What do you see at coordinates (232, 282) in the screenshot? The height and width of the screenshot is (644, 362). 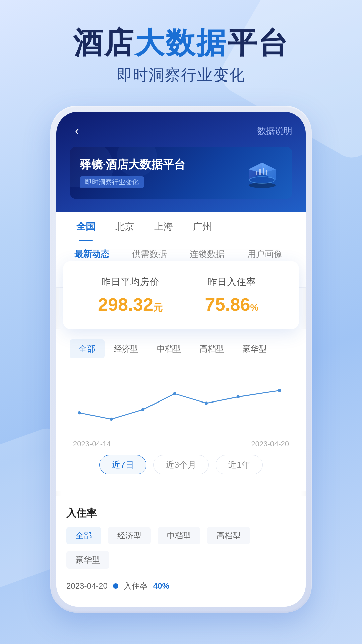 I see `occupancy-label: 昨日入住率` at bounding box center [232, 282].